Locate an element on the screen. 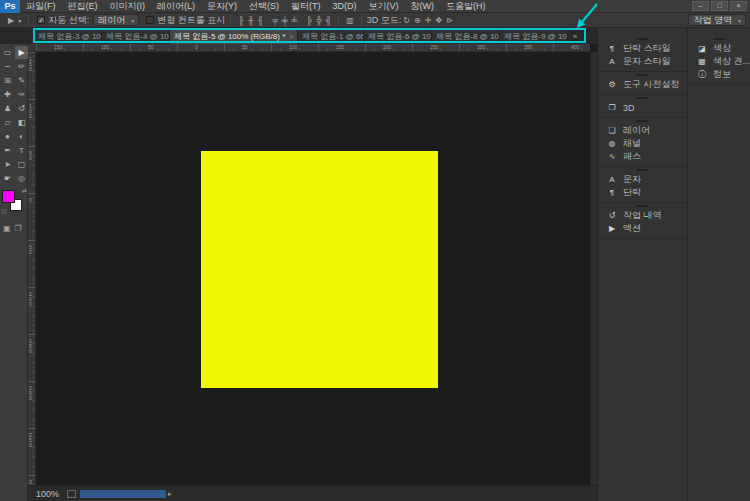  show-transform-checkbox is located at coordinates (150, 20).